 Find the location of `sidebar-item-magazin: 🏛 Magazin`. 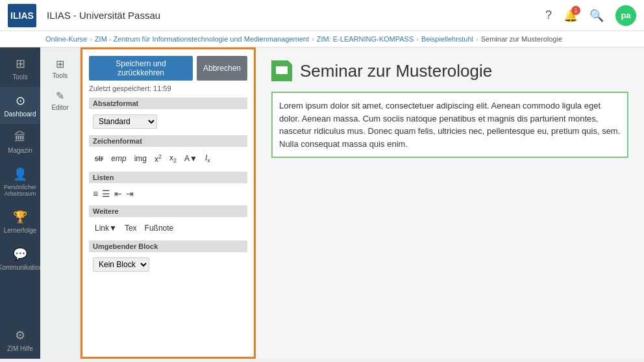

sidebar-item-magazin: 🏛 Magazin is located at coordinates (20, 142).